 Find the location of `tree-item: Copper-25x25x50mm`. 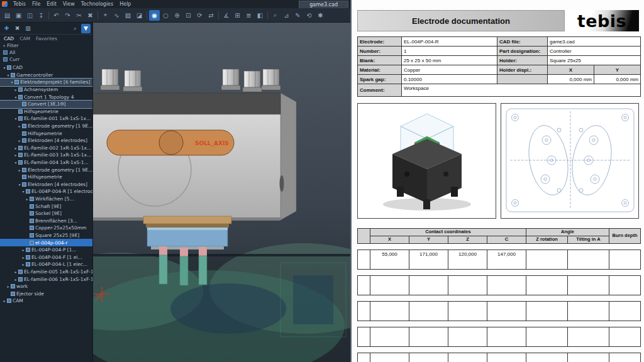

tree-item: Copper-25x25x50mm is located at coordinates (47, 228).